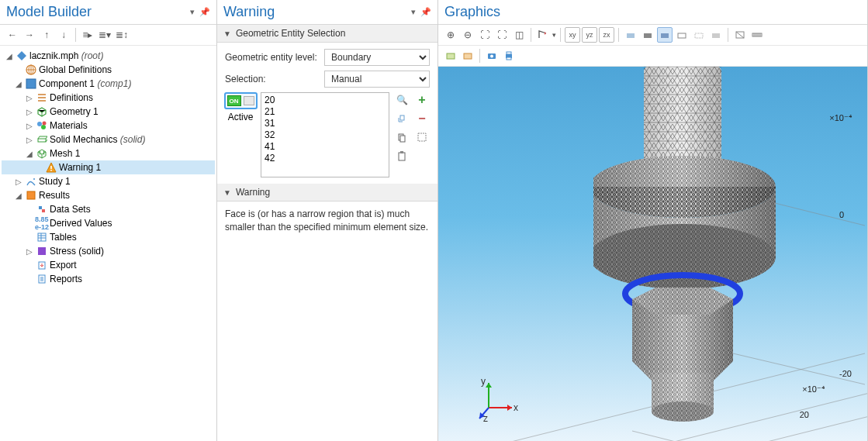 Image resolution: width=868 pixels, height=441 pixels. Describe the element at coordinates (631, 35) in the screenshot. I see `render-1-icon` at that location.